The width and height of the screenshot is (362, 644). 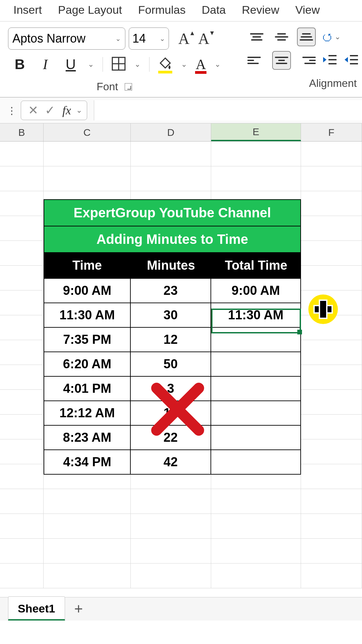 What do you see at coordinates (172, 340) in the screenshot?
I see `table-row: 7:35 PM 12` at bounding box center [172, 340].